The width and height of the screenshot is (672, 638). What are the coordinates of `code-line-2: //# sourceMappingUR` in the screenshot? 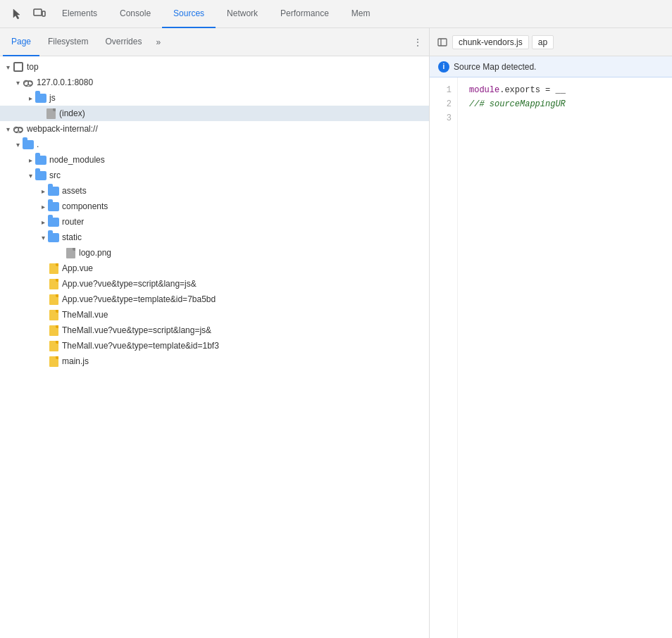 It's located at (565, 104).